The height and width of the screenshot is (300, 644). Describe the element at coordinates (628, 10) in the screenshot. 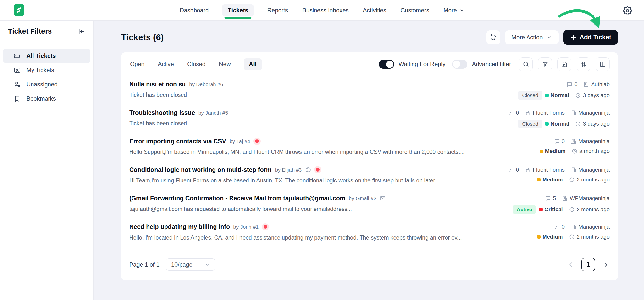

I see `settings-gear-icon` at that location.